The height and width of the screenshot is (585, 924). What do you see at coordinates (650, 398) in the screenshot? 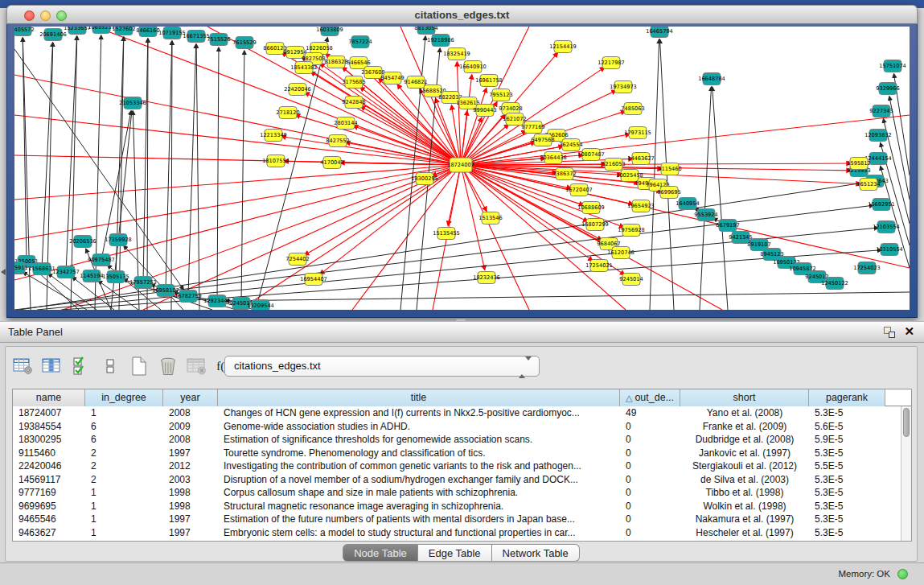
I see `column-header-out-de-: △out_de...` at bounding box center [650, 398].